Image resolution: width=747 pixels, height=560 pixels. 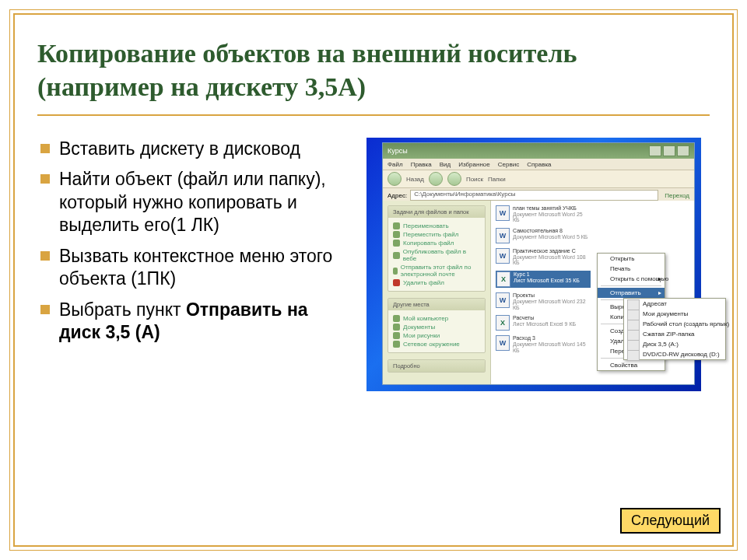 What do you see at coordinates (683, 151) in the screenshot?
I see `close-button` at bounding box center [683, 151].